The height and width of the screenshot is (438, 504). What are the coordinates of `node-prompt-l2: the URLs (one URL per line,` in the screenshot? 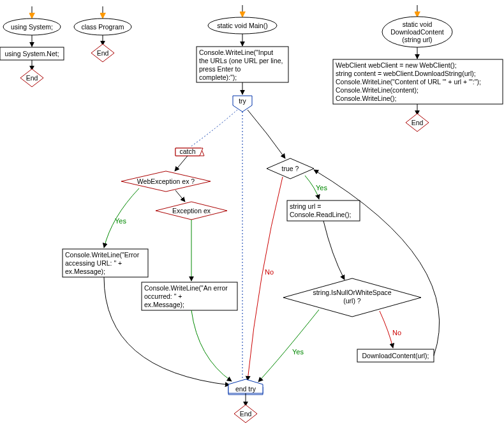 It's located at (241, 61).